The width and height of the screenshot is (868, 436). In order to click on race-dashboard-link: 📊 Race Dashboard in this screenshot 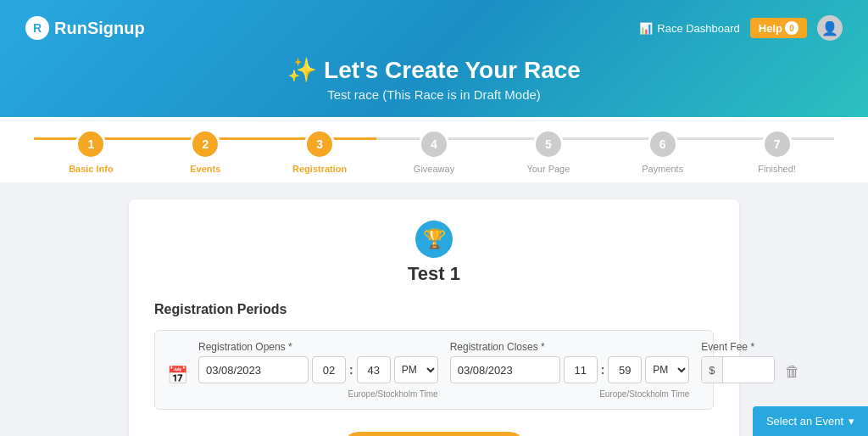, I will do `click(690, 29)`.